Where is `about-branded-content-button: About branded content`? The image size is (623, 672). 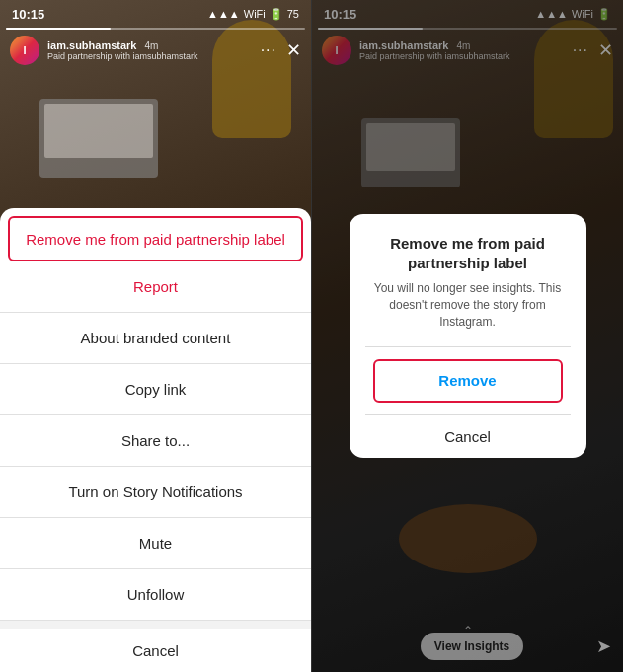 about-branded-content-button: About branded content is located at coordinates (156, 338).